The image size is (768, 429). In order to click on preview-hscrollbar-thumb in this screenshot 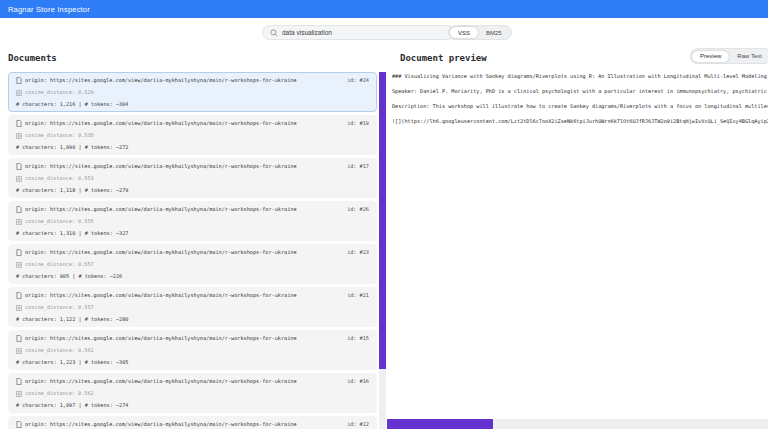, I will do `click(440, 424)`.